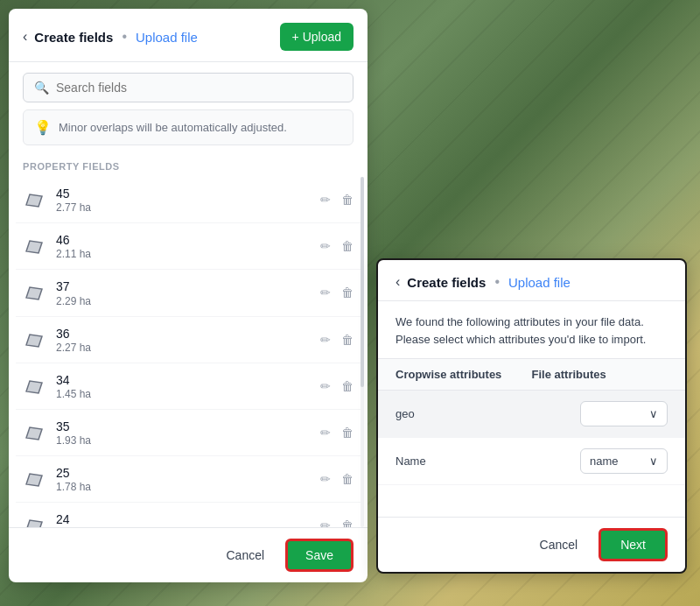 The image size is (700, 606). Describe the element at coordinates (532, 414) in the screenshot. I see `attribute-row-geo: geo ∨` at that location.